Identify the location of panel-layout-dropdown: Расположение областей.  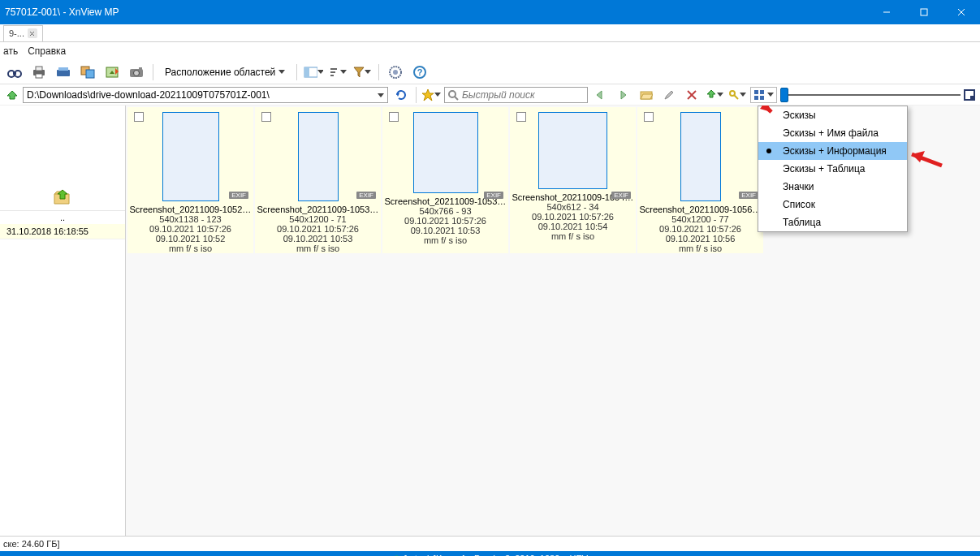
(225, 72).